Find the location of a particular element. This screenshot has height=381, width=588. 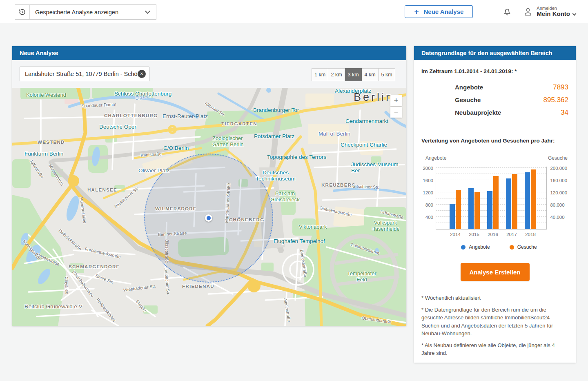

map-zoom-controls: + − is located at coordinates (396, 107).